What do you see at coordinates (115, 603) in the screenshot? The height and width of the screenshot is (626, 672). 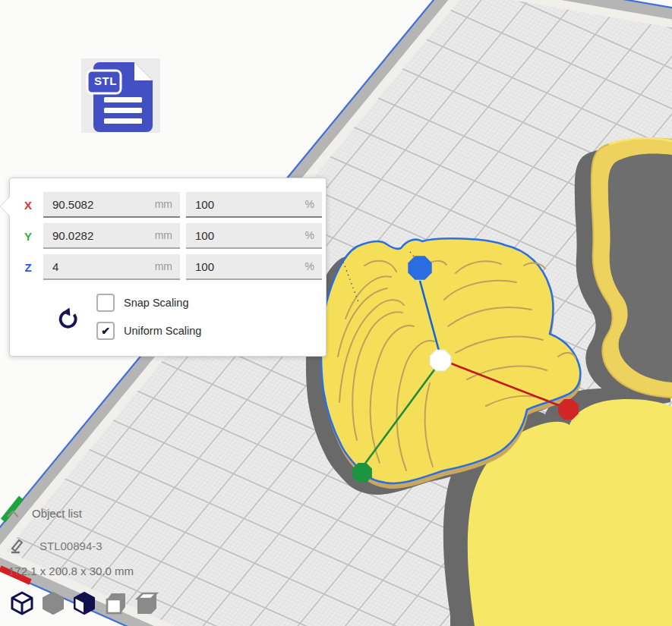 I see `cube-front-face-icon` at bounding box center [115, 603].